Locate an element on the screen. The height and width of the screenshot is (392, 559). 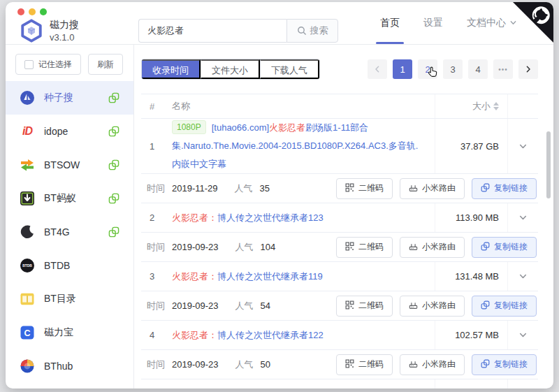
title-segment: 博人传之次世代继承者119 is located at coordinates (270, 277).